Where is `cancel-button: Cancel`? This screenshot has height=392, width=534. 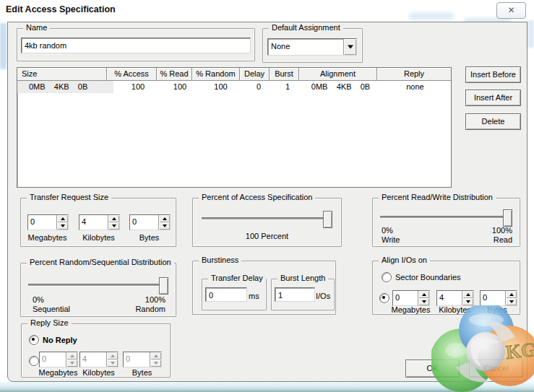
cancel-button: Cancel is located at coordinates (496, 368).